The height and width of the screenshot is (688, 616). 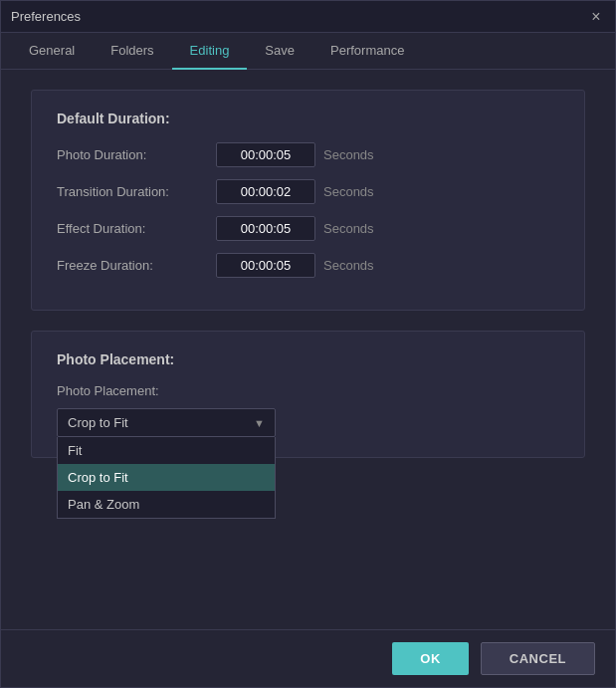 What do you see at coordinates (308, 658) in the screenshot?
I see `dialog-footer: OK CANCEL` at bounding box center [308, 658].